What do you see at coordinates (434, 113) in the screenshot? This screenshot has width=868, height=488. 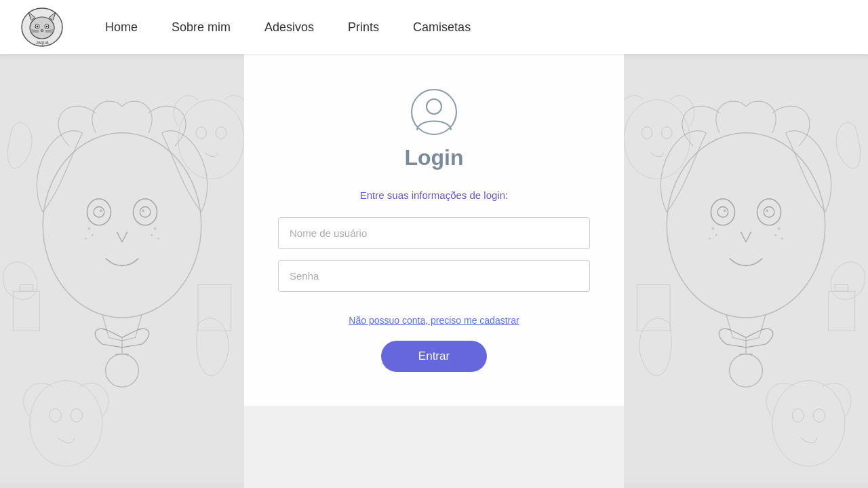 I see `user-icon-container` at bounding box center [434, 113].